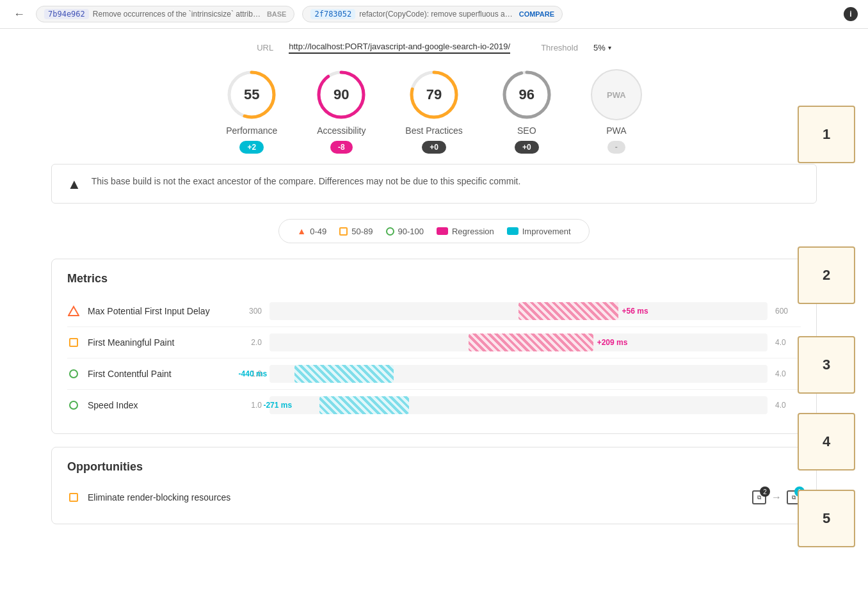 This screenshot has height=603, width=868. What do you see at coordinates (433, 14) in the screenshot?
I see `compare-commit-pill: 2f783052 refactor(CopyCode): remove supe…` at bounding box center [433, 14].